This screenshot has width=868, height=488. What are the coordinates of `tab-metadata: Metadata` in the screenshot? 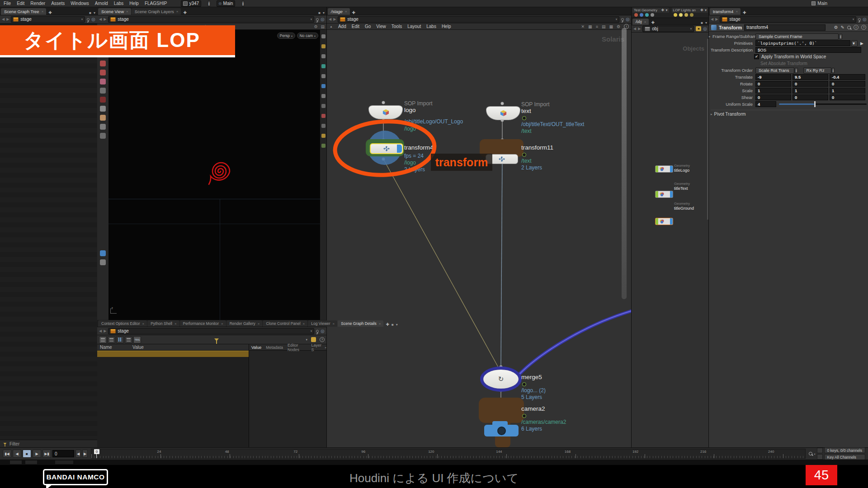 It's located at (274, 347).